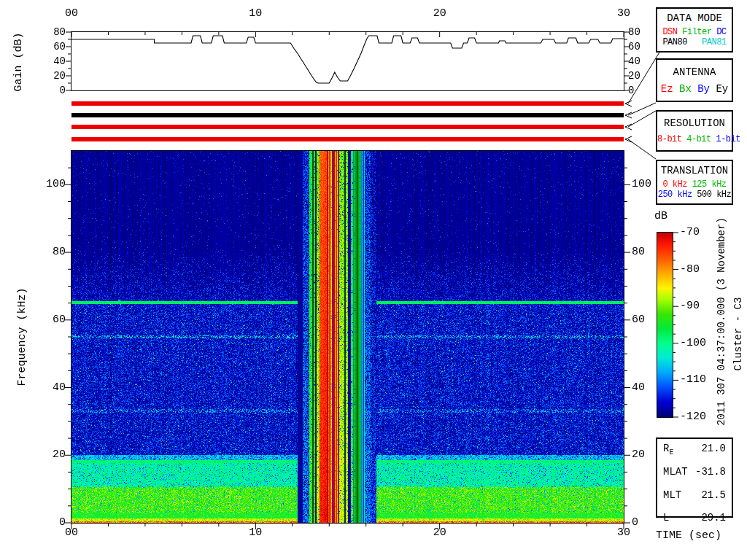  Describe the element at coordinates (52, 47) in the screenshot. I see `gain-ytick-label: 60` at that location.